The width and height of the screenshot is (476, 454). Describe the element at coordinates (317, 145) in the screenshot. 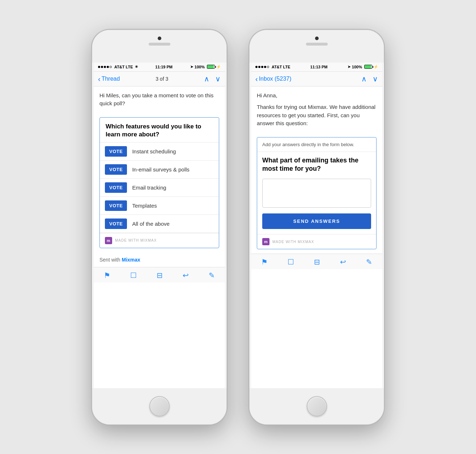

I see `form-hint: Add your answers directly in the form be…` at that location.